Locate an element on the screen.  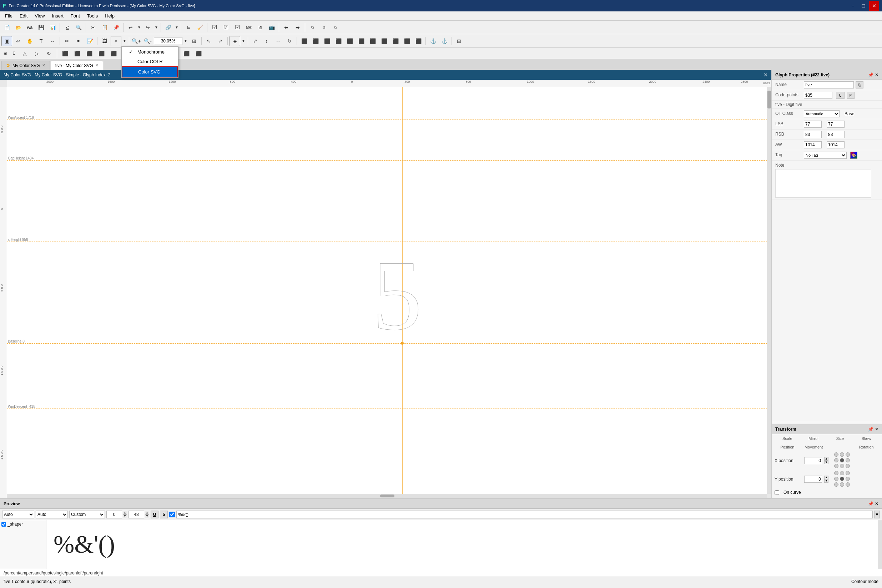
move-btn5: ⬛ is located at coordinates (113, 53).